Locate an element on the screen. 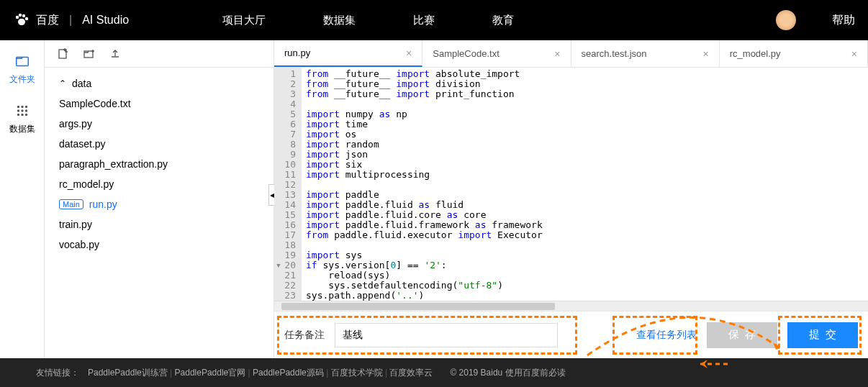 Image resolution: width=868 pixels, height=387 pixels. submit-button: 提交 is located at coordinates (823, 335).